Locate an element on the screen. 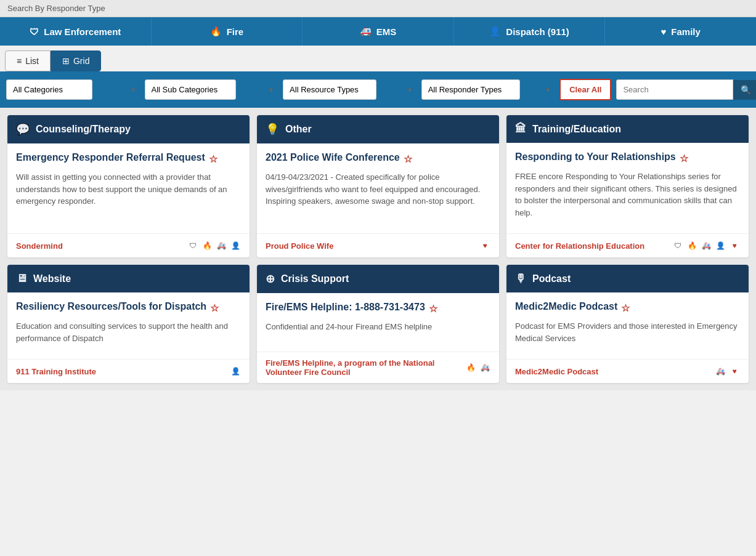  card-footer-other: Proud Police Wife ♥ is located at coordinates (378, 245).